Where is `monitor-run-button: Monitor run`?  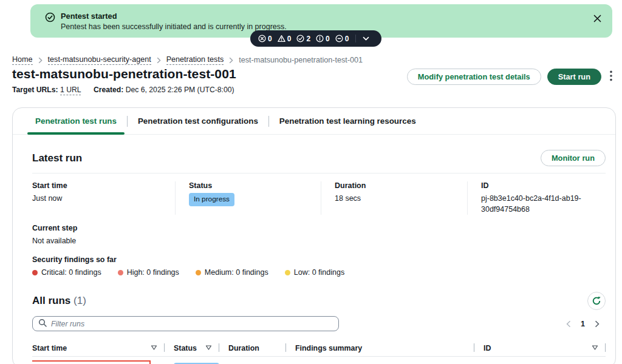
monitor-run-button: Monitor run is located at coordinates (573, 158).